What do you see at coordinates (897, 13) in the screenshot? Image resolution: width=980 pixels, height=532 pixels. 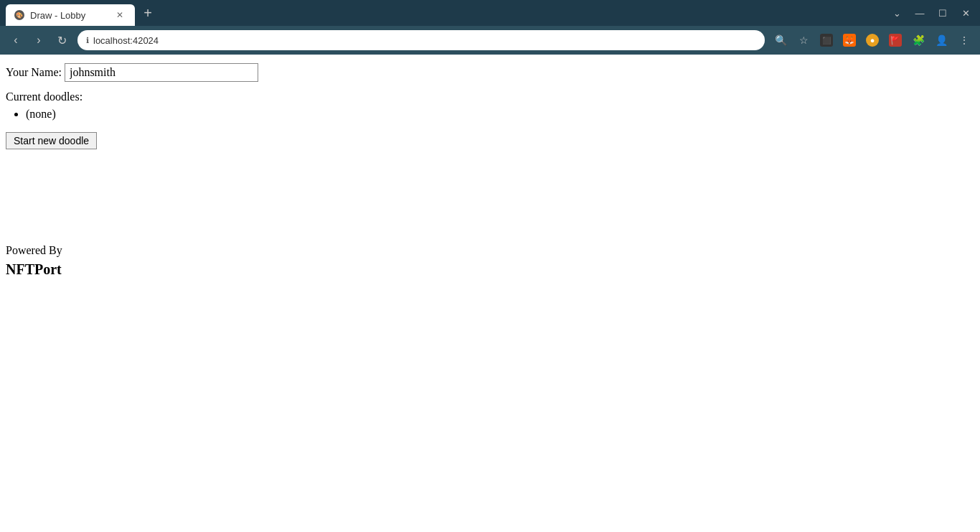 I see `tab-list-button: ⌄` at bounding box center [897, 13].